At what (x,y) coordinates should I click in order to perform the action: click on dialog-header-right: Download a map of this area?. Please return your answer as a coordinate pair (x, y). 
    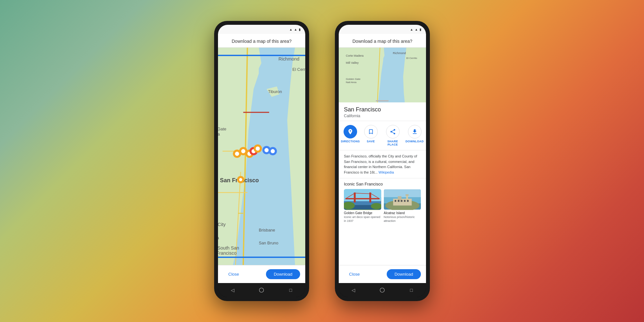
    Looking at the image, I should click on (383, 41).